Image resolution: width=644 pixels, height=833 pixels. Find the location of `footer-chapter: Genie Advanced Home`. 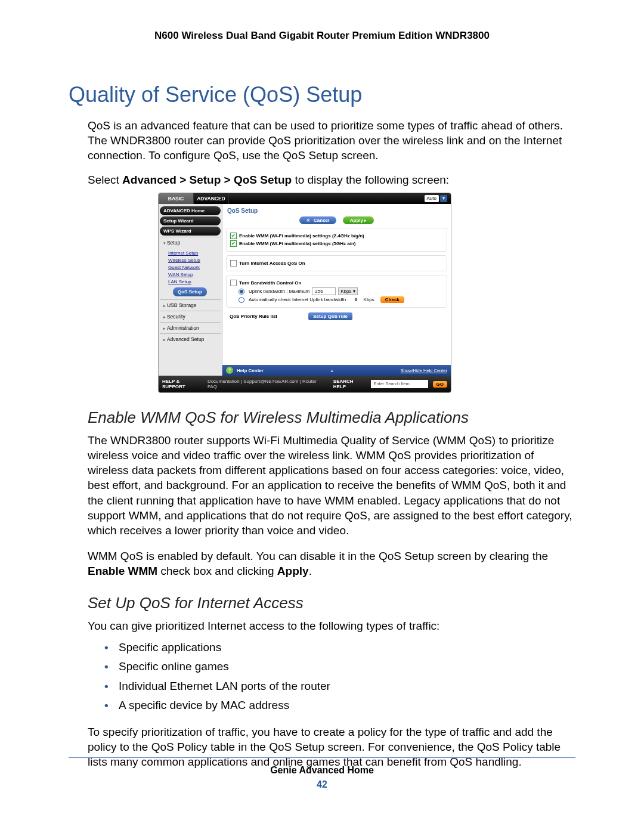

footer-chapter: Genie Advanced Home is located at coordinates (322, 770).